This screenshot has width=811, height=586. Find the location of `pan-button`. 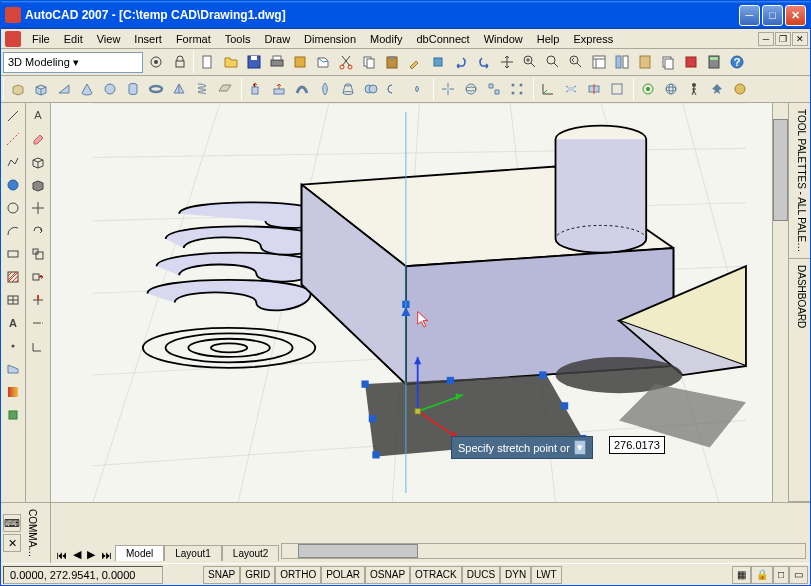

pan-button is located at coordinates (507, 62).